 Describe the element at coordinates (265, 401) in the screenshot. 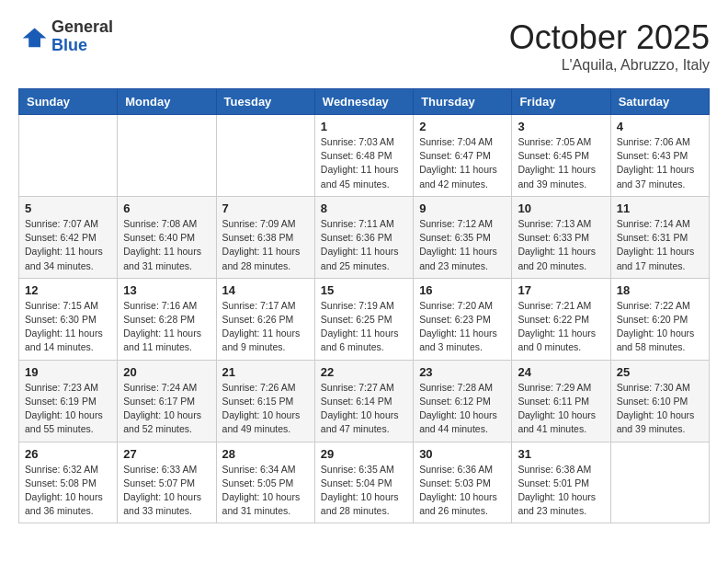

I see `calendar-cell: 21Sunrise: 7:26 AM Sunset: 6:15 PM Dayli…` at that location.